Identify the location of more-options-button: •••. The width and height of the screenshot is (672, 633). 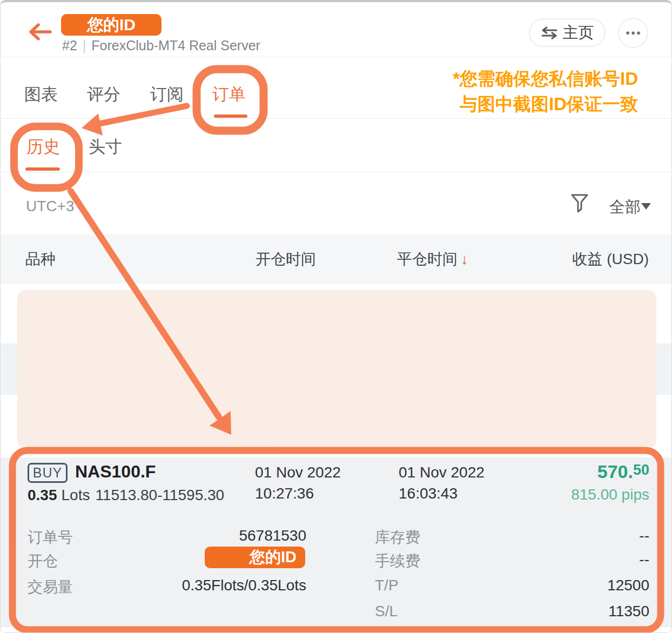
(633, 33).